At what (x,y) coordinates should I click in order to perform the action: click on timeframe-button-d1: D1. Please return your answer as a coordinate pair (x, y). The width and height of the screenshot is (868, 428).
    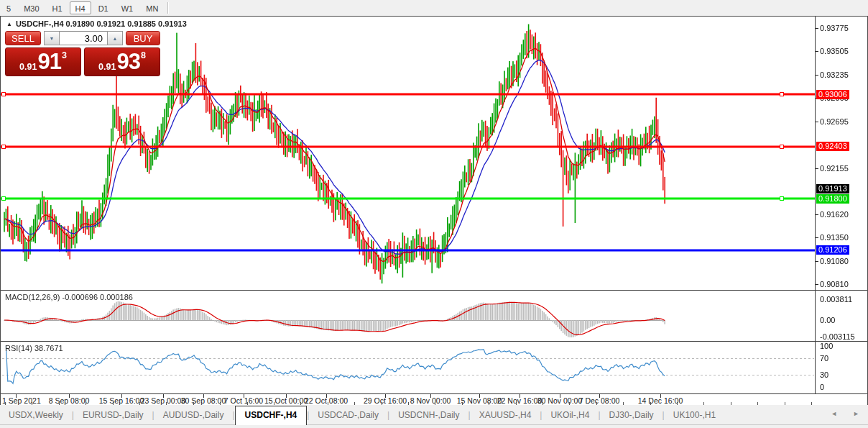
    Looking at the image, I should click on (103, 8).